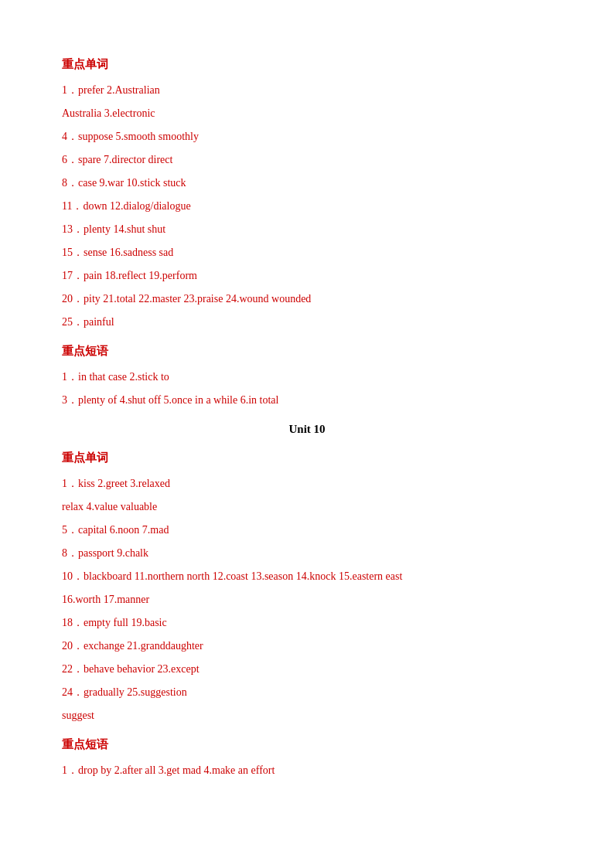  What do you see at coordinates (307, 600) in the screenshot?
I see `content-line: 16.worth 17.manner` at bounding box center [307, 600].